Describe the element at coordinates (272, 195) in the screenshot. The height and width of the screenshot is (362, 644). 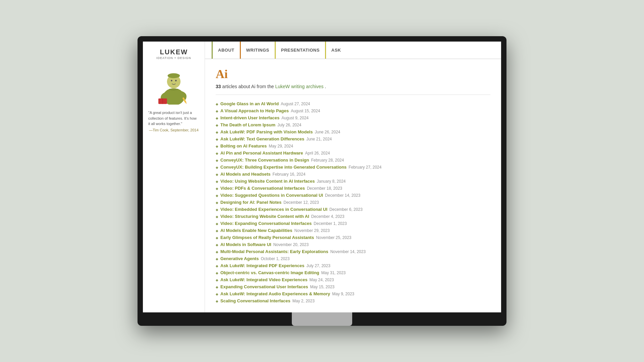
I see `article-link: Video: Suggested Questions in Conversati…` at that location.